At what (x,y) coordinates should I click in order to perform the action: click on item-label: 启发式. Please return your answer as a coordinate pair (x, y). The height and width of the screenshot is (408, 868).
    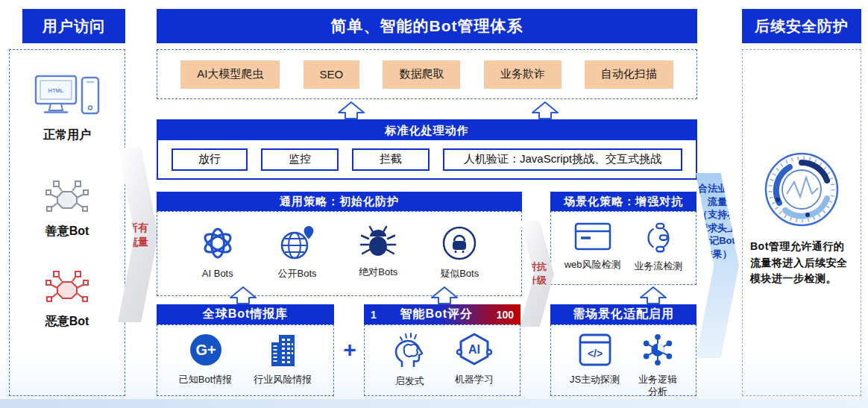
    Looking at the image, I should click on (410, 381).